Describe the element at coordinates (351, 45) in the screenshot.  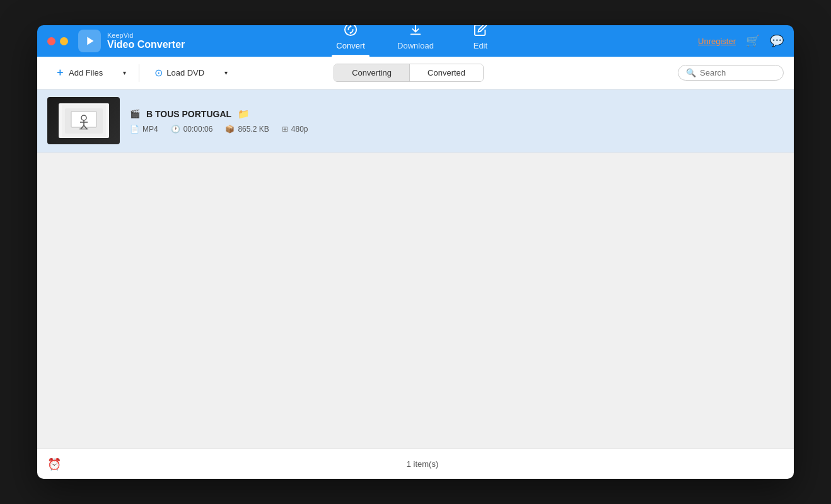
I see `tab-convert-label: Convert` at that location.